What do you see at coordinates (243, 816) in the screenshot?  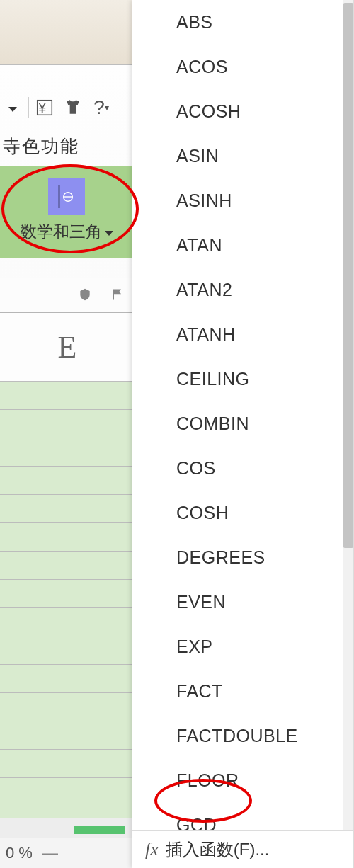 I see `menu-item-gcd: GCD` at bounding box center [243, 816].